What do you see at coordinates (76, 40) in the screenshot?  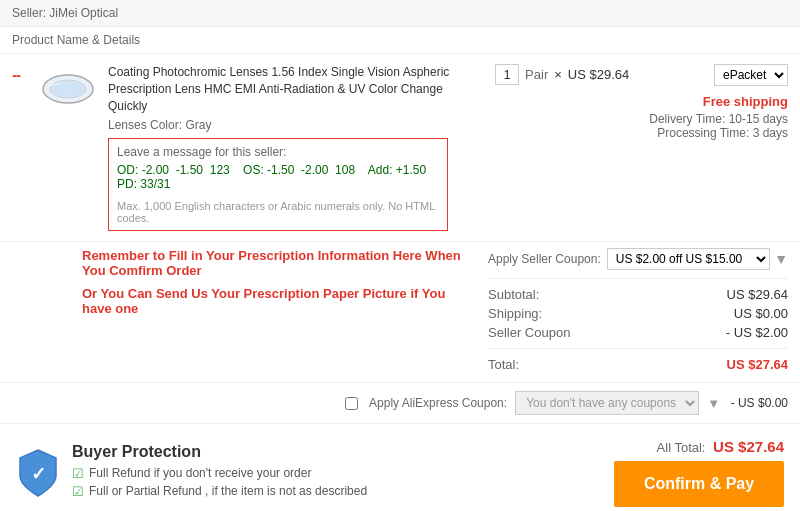 I see `product-header-label: Product Name & Details` at bounding box center [76, 40].